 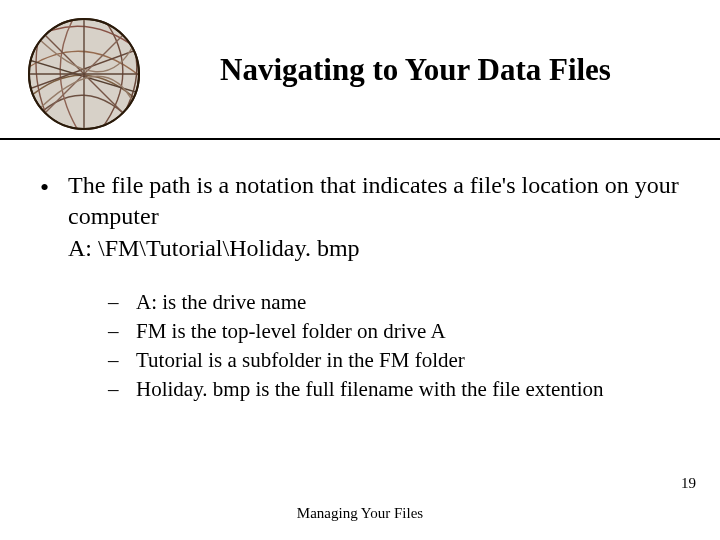 I want to click on footer-title: Managing Your Files, so click(x=360, y=514).